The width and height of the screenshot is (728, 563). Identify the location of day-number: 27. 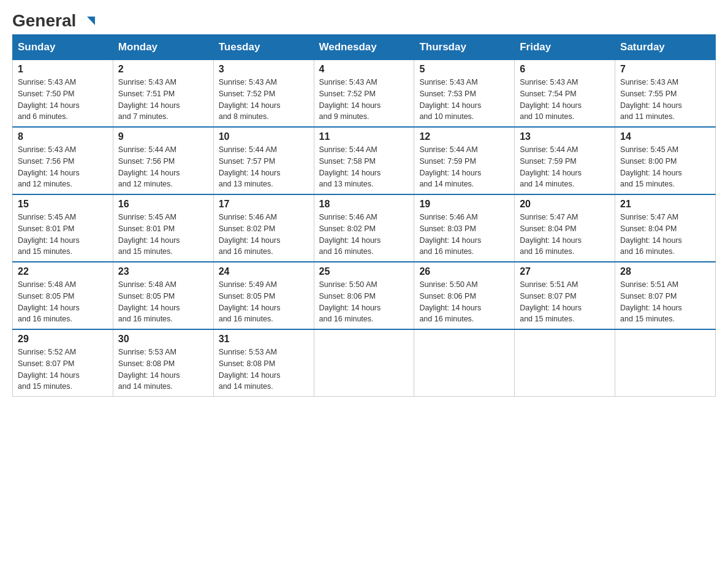
(565, 272).